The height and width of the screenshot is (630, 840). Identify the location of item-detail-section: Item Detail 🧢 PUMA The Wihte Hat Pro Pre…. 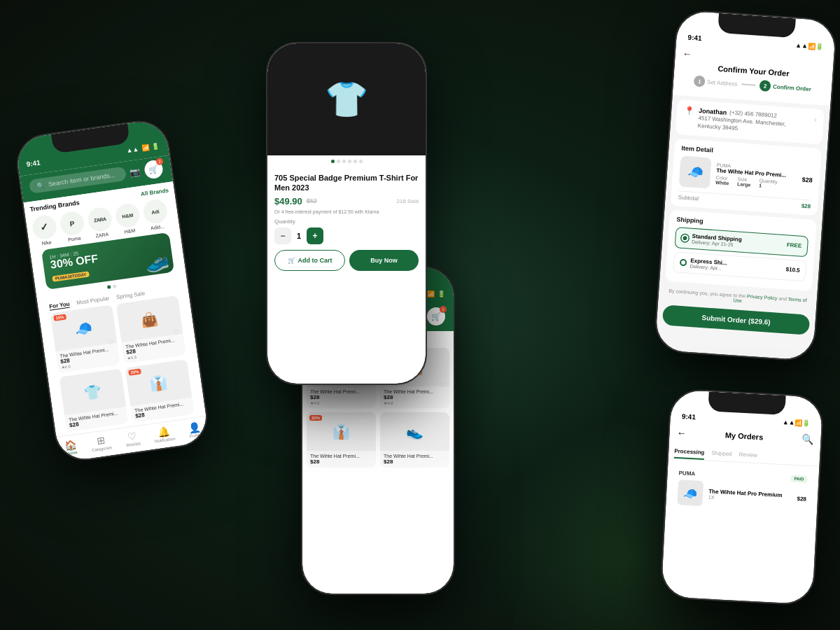
(746, 176).